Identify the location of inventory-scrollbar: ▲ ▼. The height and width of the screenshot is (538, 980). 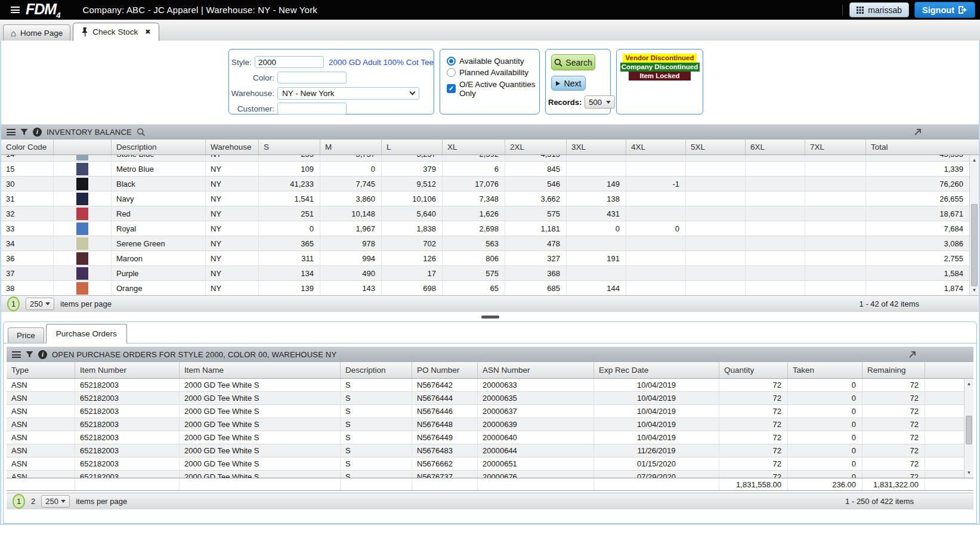
(974, 225).